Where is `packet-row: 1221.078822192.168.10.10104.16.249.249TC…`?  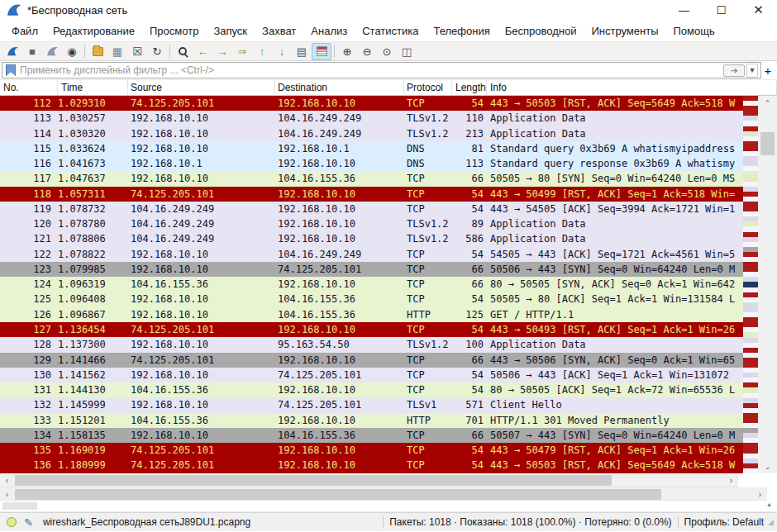
packet-row: 1221.078822192.168.10.10104.16.249.249TC… is located at coordinates (372, 254).